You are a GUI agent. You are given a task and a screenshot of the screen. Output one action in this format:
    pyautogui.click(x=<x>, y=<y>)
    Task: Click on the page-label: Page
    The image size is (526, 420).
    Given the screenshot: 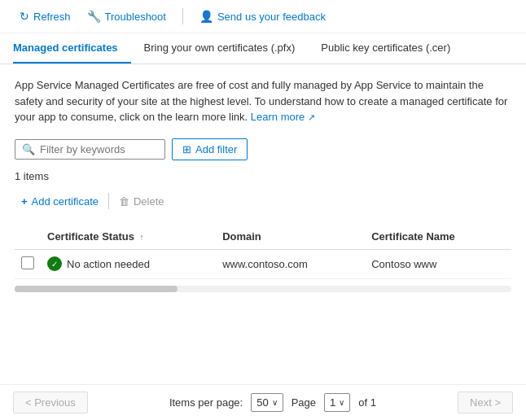 What is the action you would take?
    pyautogui.click(x=304, y=402)
    